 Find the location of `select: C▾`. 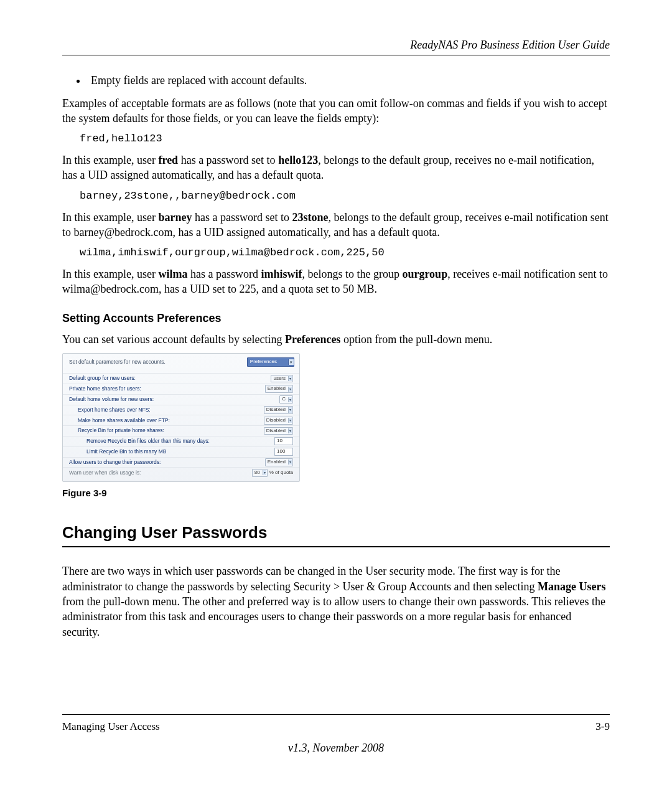

select: C▾ is located at coordinates (286, 400).